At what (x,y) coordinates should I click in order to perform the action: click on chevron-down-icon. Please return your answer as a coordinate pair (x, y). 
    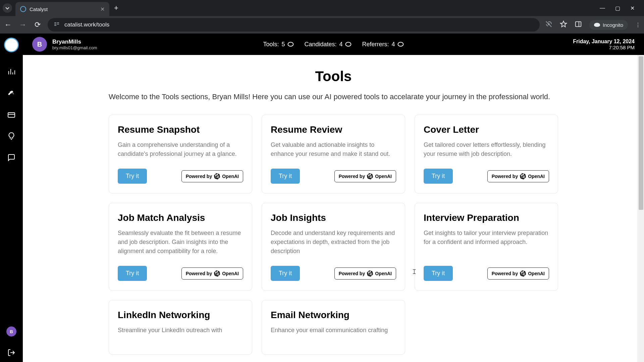
    Looking at the image, I should click on (7, 8).